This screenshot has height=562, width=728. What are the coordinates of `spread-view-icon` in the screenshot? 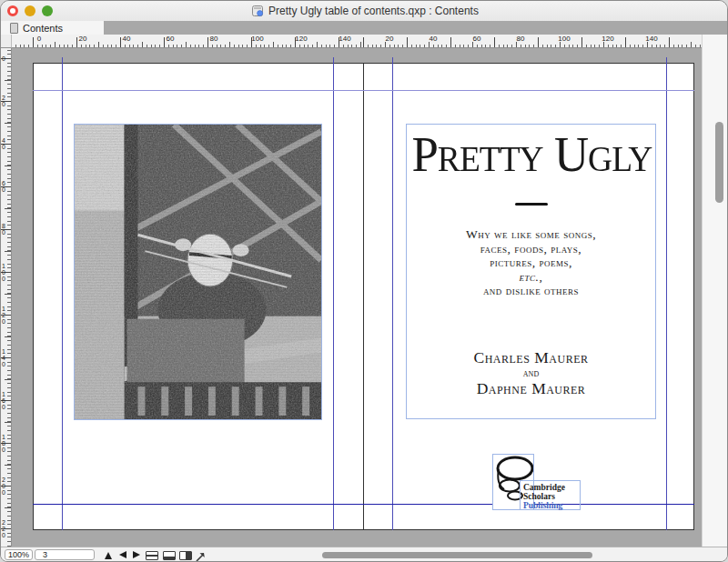 It's located at (152, 556).